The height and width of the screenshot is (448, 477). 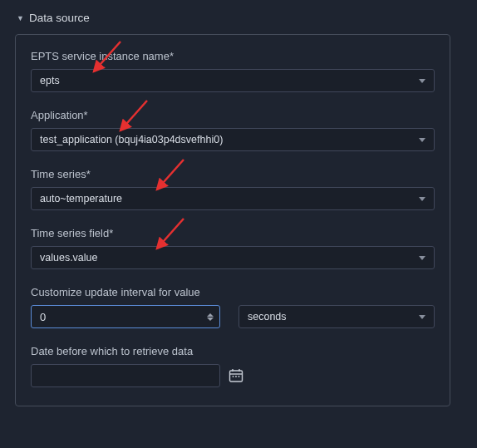 I want to click on section-title: Data source, so click(x=60, y=18).